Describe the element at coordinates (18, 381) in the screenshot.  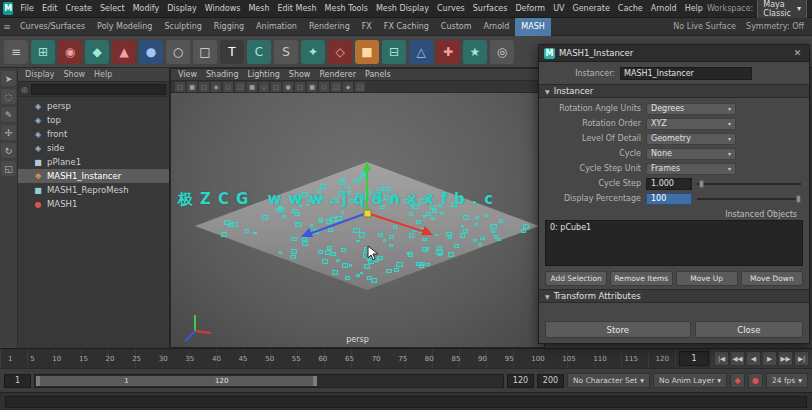
I see `animation-start-field: 1` at that location.